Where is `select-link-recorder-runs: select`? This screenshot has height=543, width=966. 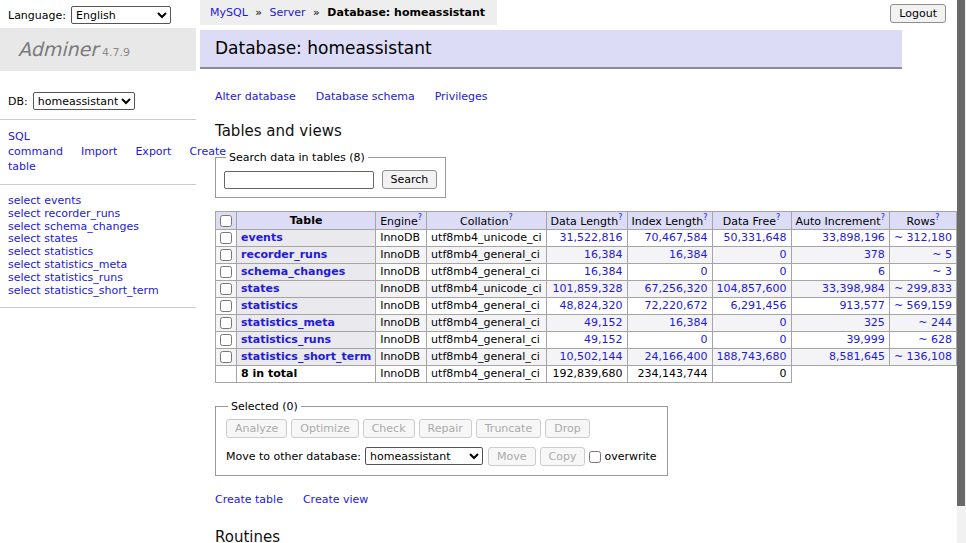 select-link-recorder-runs: select is located at coordinates (24, 214).